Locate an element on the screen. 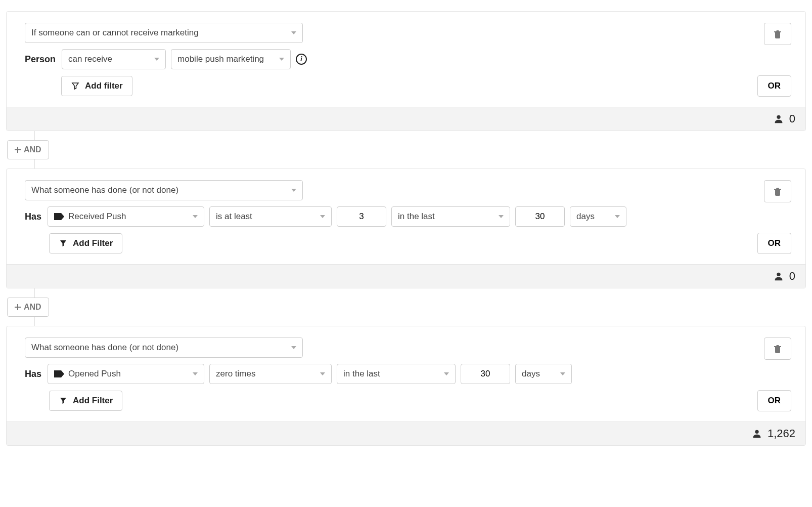  person-label: Person is located at coordinates (40, 60).